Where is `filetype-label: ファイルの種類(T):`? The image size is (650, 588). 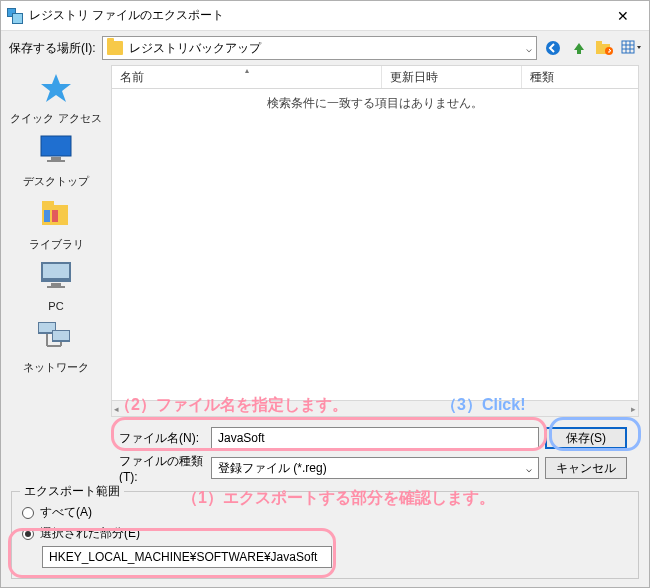
filetype-label: ファイルの種類(T): is located at coordinates (162, 468).